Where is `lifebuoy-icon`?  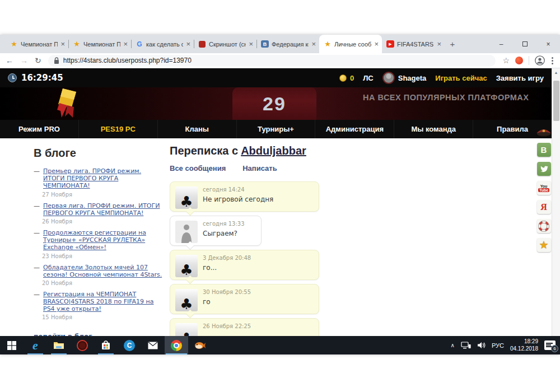 lifebuoy-icon is located at coordinates (544, 226).